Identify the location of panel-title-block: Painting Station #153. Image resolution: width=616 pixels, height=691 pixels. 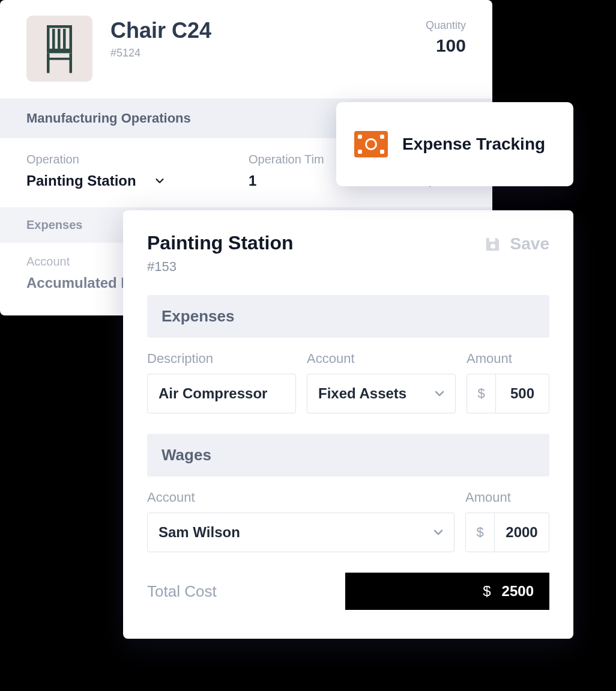
(220, 254).